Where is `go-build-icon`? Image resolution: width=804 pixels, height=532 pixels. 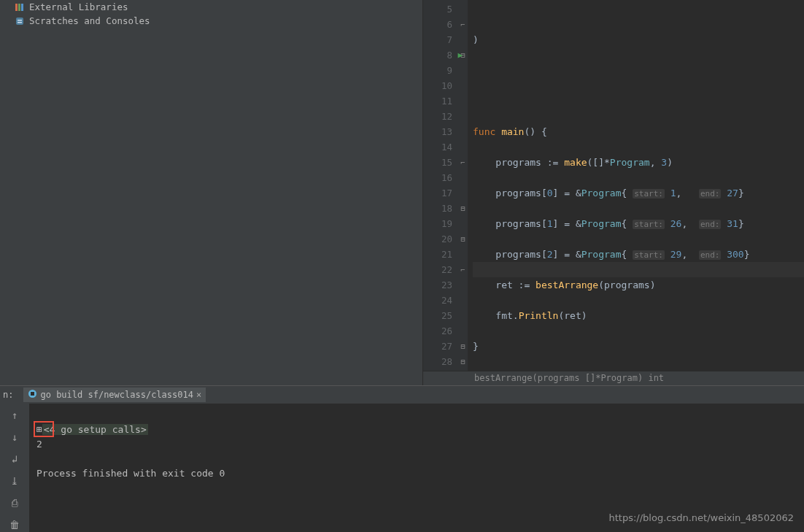
go-build-icon is located at coordinates (32, 395).